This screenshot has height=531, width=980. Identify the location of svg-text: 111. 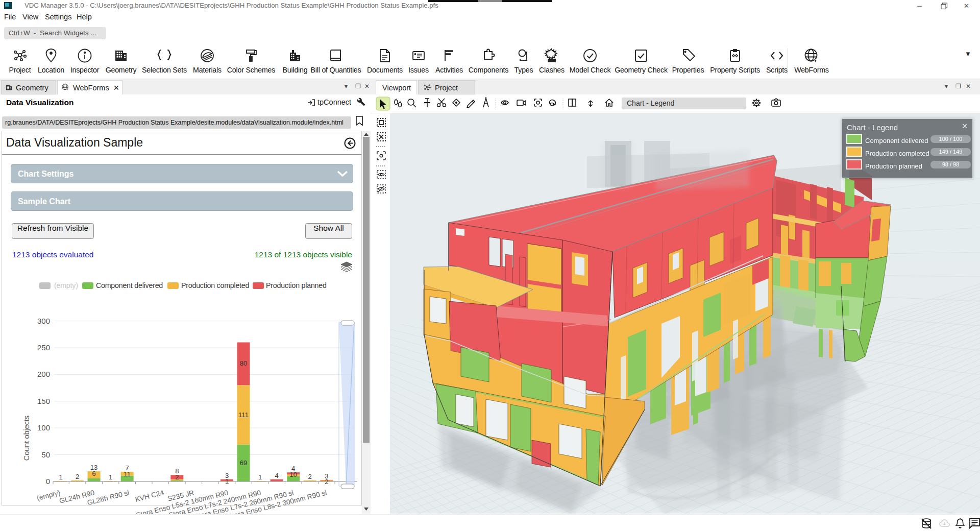
(243, 415).